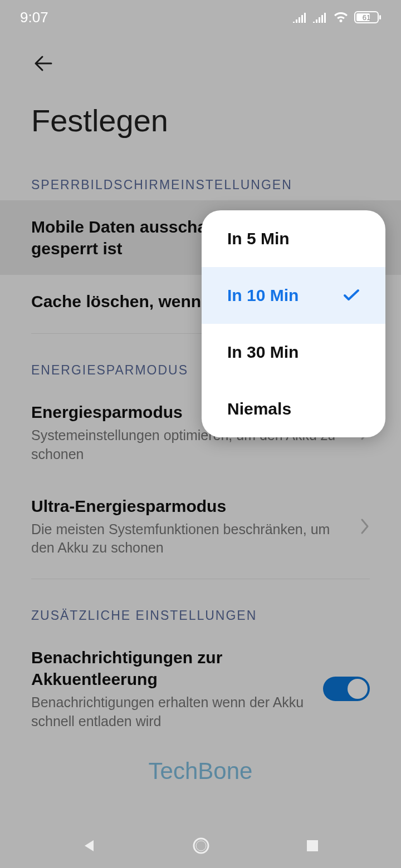 This screenshot has width=401, height=868. What do you see at coordinates (294, 239) in the screenshot?
I see `dropdown-option: In 5 Min` at bounding box center [294, 239].